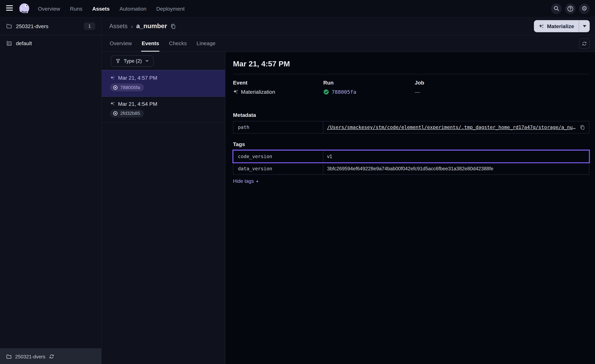  What do you see at coordinates (582, 127) in the screenshot?
I see `copy-path-button` at bounding box center [582, 127].